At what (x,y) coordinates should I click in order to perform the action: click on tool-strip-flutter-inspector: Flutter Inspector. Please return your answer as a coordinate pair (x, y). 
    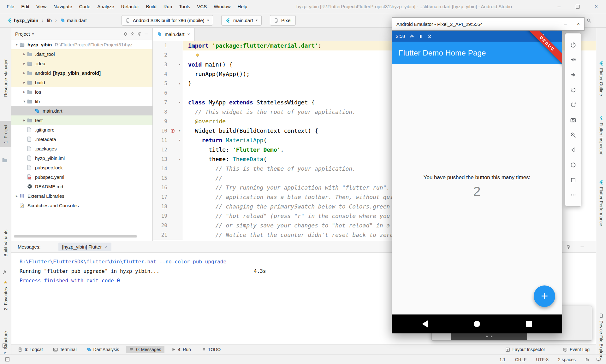
    Looking at the image, I should click on (601, 135).